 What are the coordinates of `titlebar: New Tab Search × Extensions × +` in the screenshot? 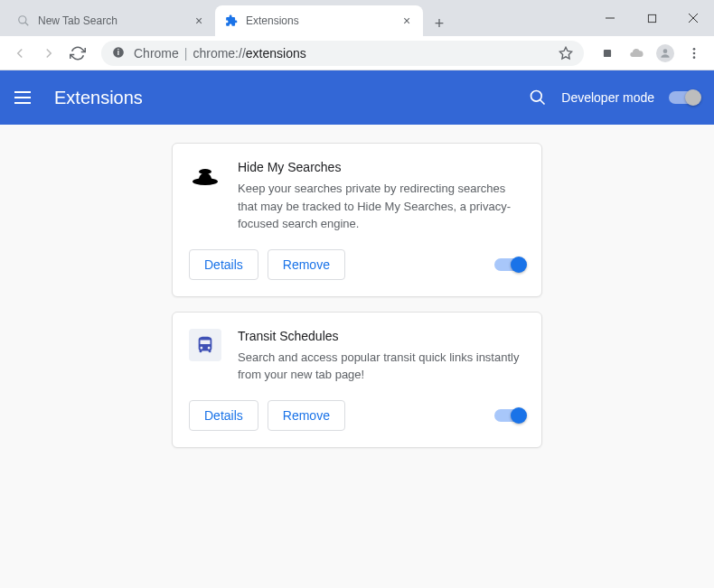 It's located at (357, 18).